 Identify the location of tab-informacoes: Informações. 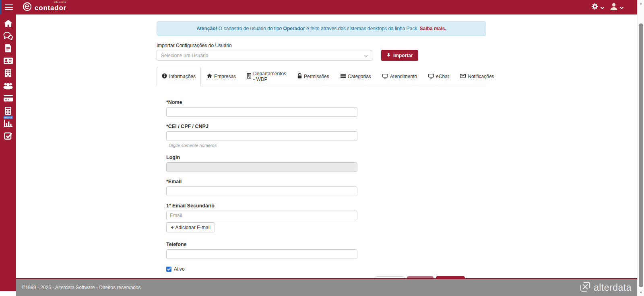
(179, 77).